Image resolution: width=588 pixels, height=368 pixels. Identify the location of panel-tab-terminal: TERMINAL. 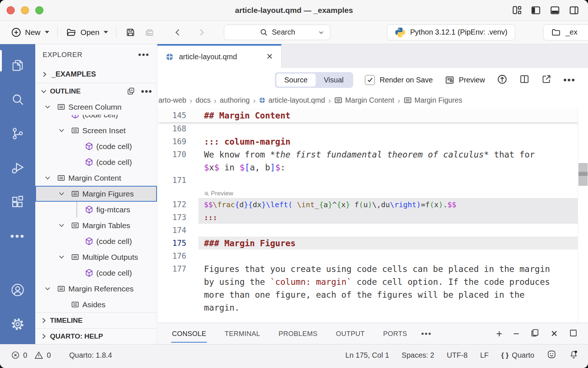
(243, 333).